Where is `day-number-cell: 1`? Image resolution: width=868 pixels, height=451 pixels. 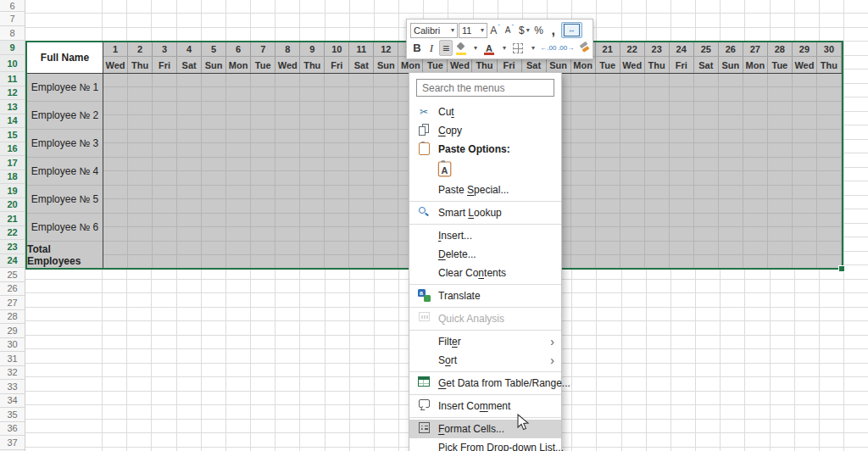 day-number-cell: 1 is located at coordinates (115, 49).